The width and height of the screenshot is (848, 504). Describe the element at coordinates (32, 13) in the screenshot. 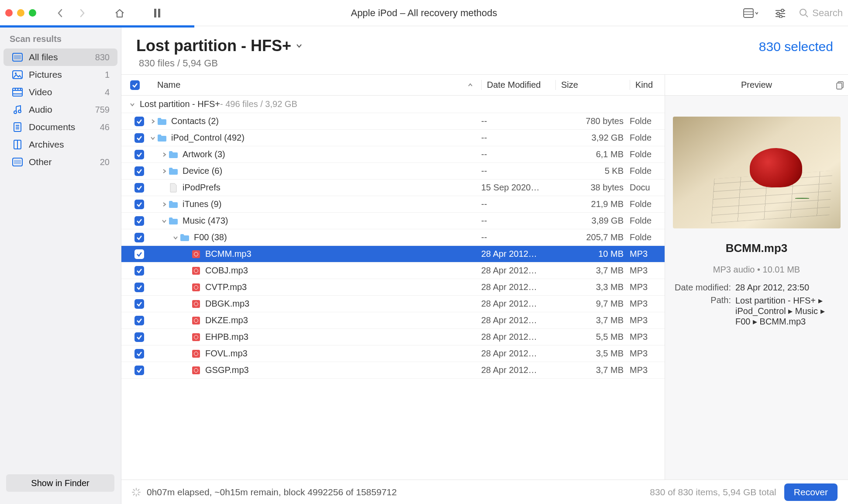

I see `zoom-window-button` at that location.